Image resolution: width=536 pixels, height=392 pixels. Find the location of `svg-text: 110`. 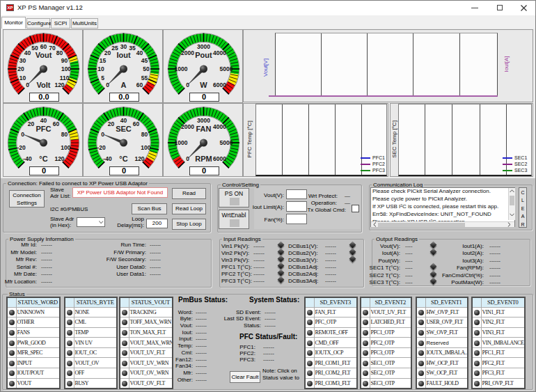

svg-text: 110 is located at coordinates (65, 78).